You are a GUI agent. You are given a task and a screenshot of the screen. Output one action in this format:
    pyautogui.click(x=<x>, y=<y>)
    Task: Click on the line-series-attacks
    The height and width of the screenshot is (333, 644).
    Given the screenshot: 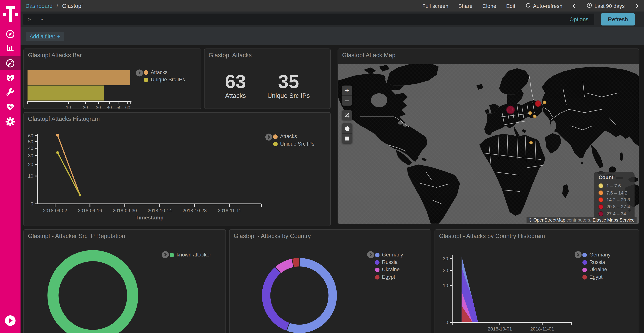 What is the action you would take?
    pyautogui.click(x=69, y=165)
    